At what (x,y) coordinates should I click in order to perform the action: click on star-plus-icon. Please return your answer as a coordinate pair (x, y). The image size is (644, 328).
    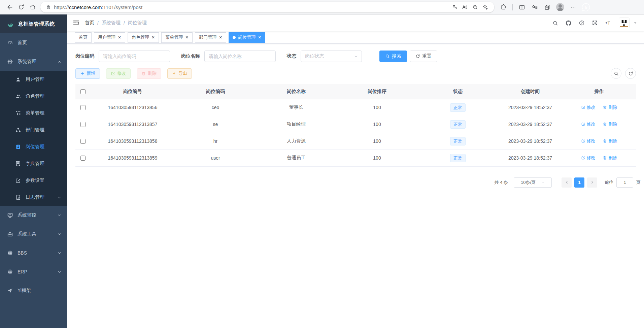
    Looking at the image, I should click on (485, 7).